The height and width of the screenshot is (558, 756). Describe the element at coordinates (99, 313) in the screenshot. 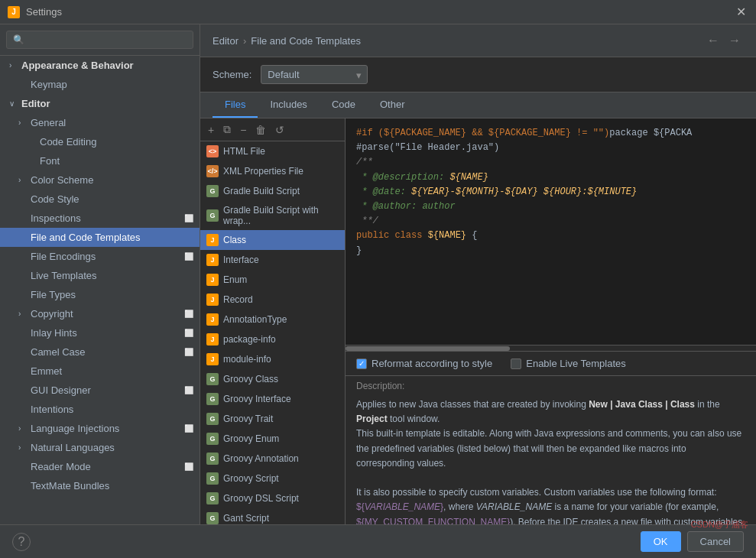

I see `sidebar-item-copyright: ›Copyright⬜` at that location.